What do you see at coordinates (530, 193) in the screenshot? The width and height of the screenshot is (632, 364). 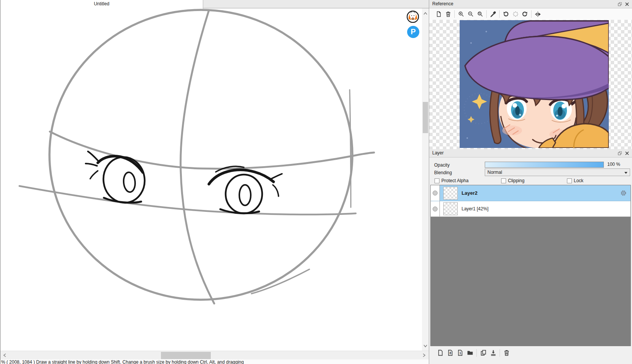 I see `layer-row-layer2: Layer2` at bounding box center [530, 193].